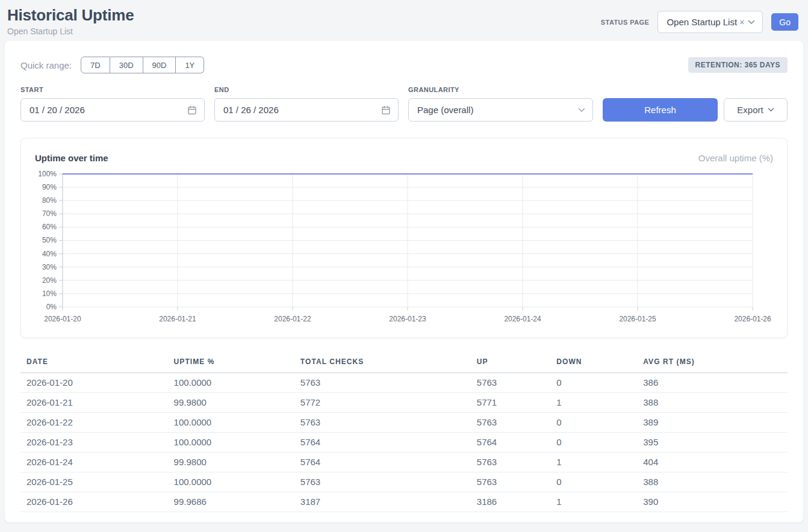  What do you see at coordinates (251, 110) in the screenshot?
I see `end-date-value: 01 / 26 / 2026` at bounding box center [251, 110].